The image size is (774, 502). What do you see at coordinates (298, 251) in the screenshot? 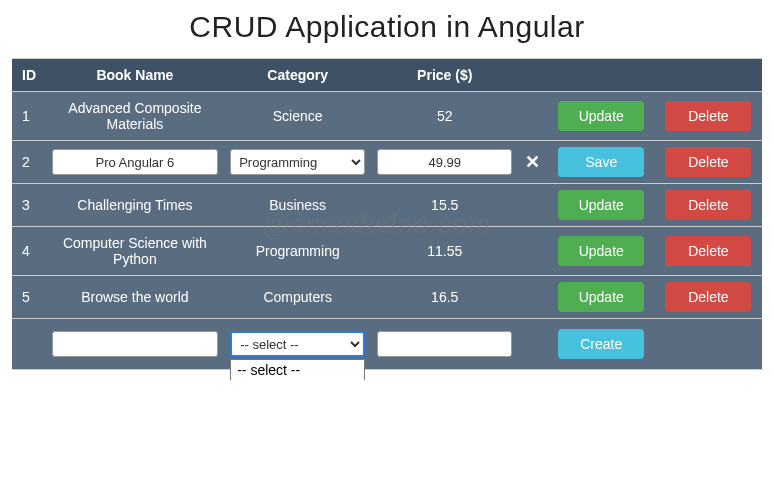
I see `cell-category: Programming` at bounding box center [298, 251].